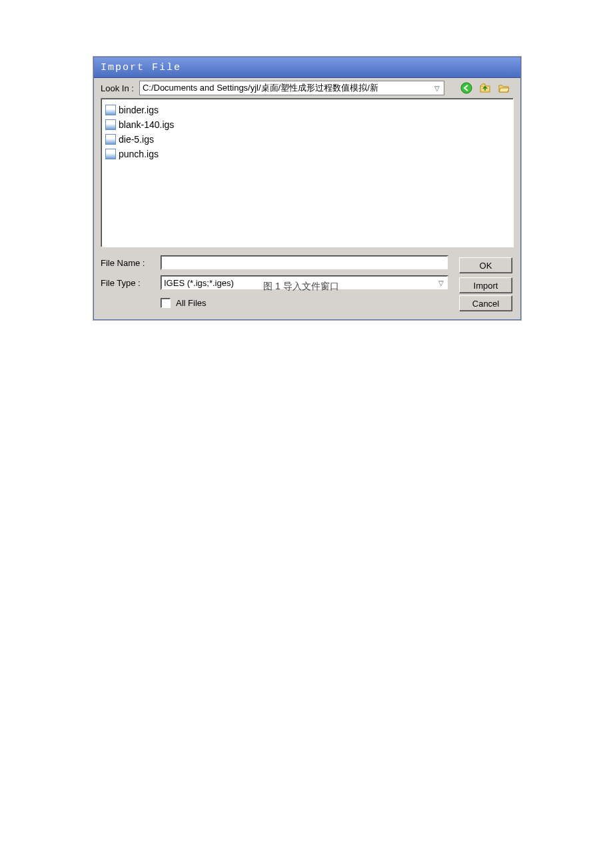 This screenshot has height=868, width=613. I want to click on file-label: punch.igs, so click(139, 154).